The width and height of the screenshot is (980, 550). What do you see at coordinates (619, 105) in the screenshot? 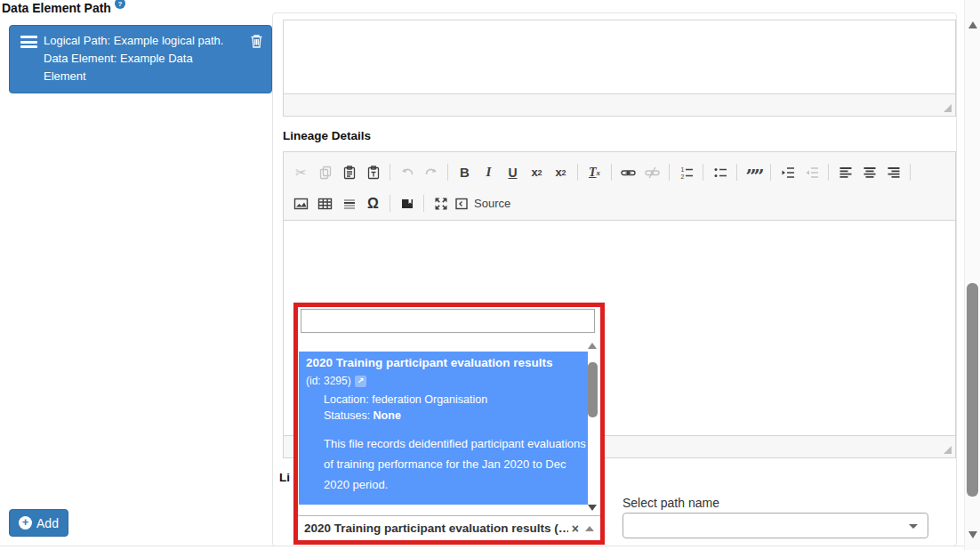
I see `editor-status-bar` at bounding box center [619, 105].